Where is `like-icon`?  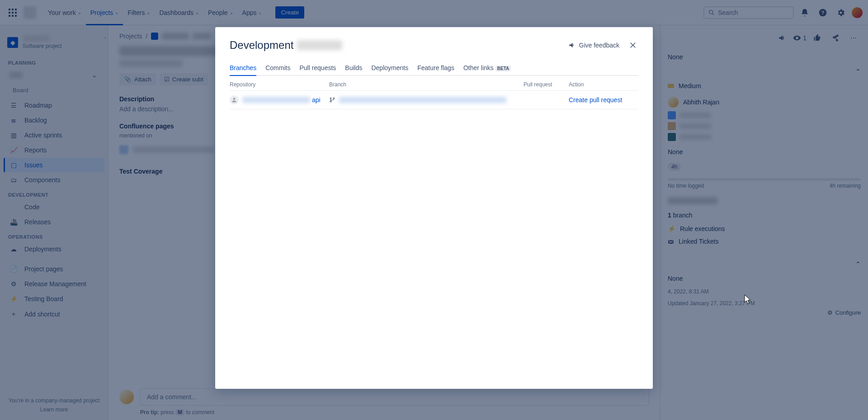
like-icon is located at coordinates (817, 38).